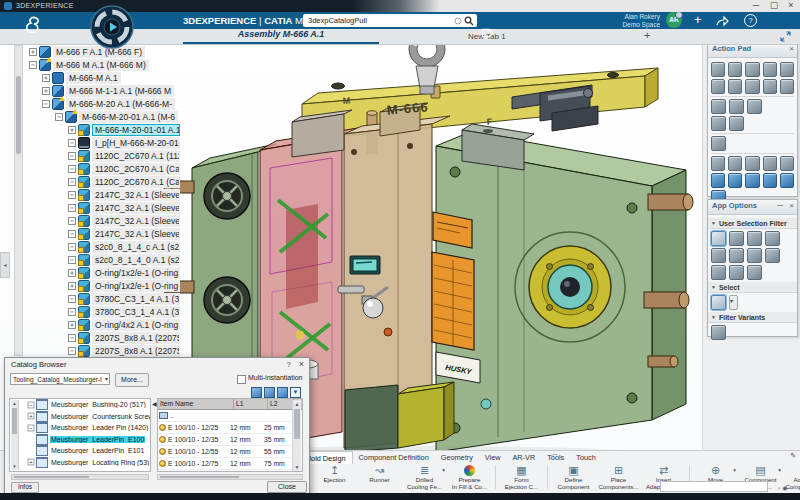 The image size is (800, 500). Describe the element at coordinates (736, 238) in the screenshot. I see `point-filter-icon` at that location.